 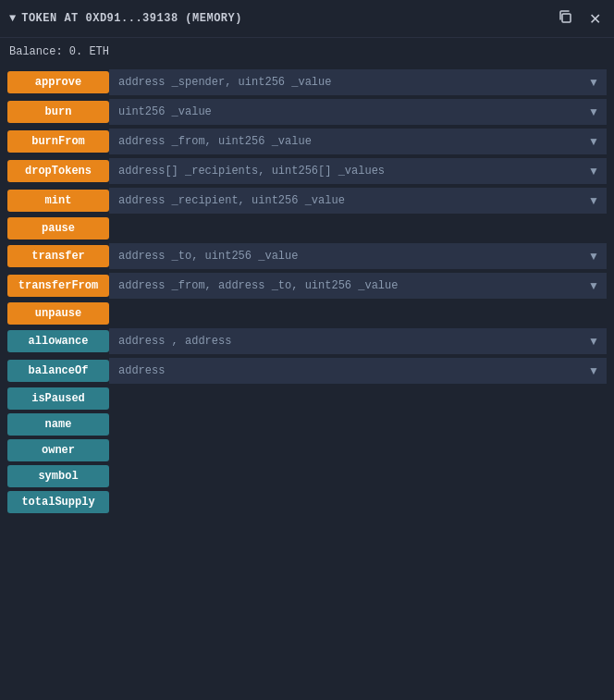 What do you see at coordinates (58, 141) in the screenshot?
I see `function-button-burnFrom: burnFrom` at bounding box center [58, 141].